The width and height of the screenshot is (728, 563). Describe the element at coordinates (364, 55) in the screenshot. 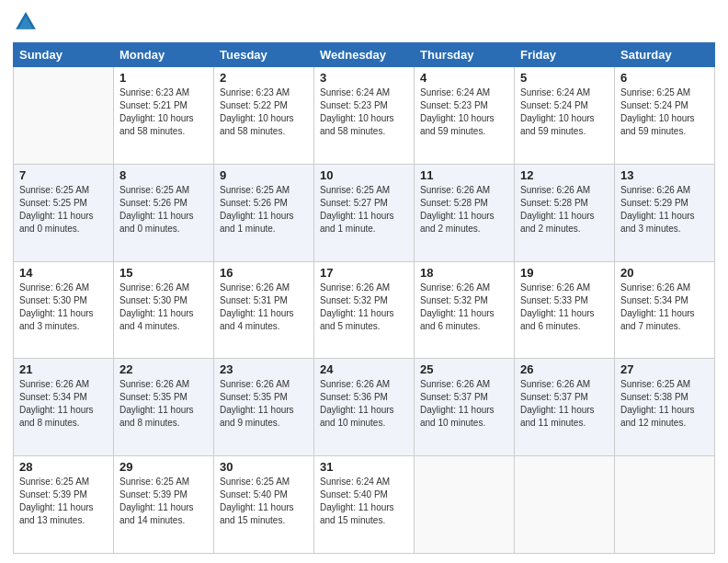

I see `calendar-header-row: SundayMondayTuesdayWednesdayThursdayFrid…` at that location.